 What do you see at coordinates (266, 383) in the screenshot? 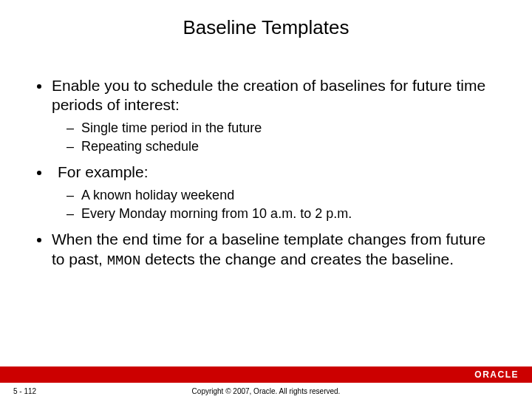
I see `slide-footer: ORACLE 5 - 112 Copyright © 2007, Oracle.…` at bounding box center [266, 383].